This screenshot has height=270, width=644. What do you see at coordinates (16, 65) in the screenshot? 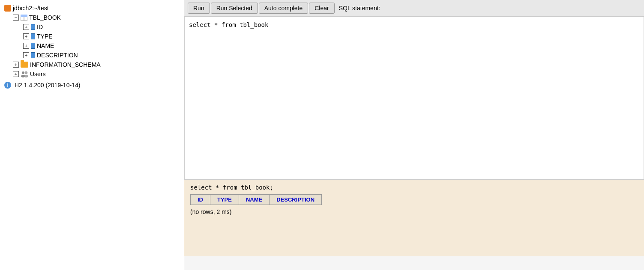
I see `expand-info-schema: +` at bounding box center [16, 65].